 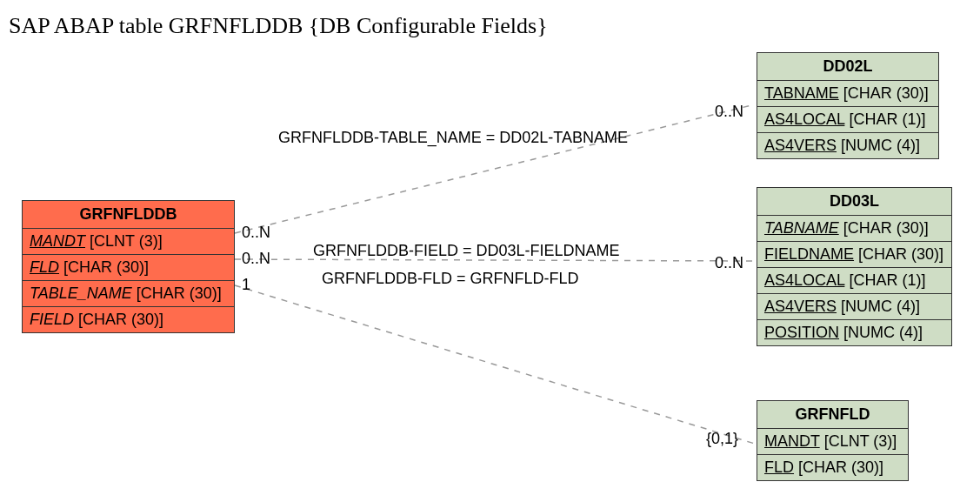 I want to click on entity-dd02l-header: DD02L, so click(x=848, y=67).